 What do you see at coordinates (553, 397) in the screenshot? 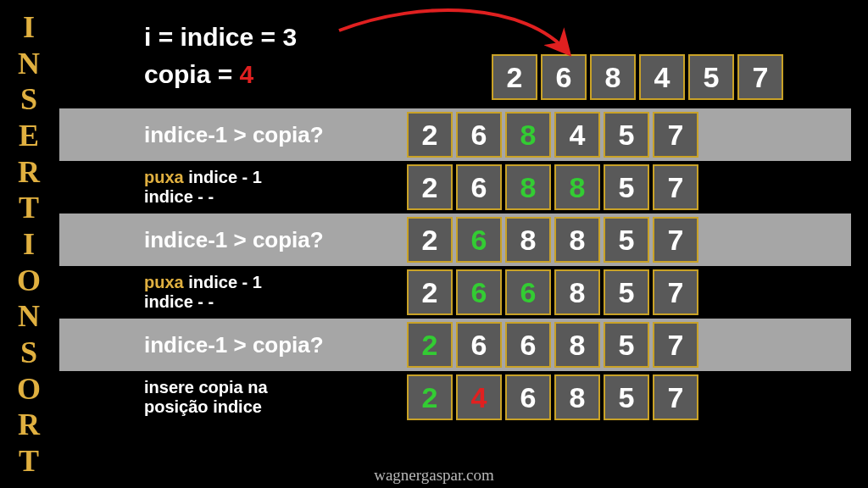
I see `array-6: 246857` at bounding box center [553, 397].